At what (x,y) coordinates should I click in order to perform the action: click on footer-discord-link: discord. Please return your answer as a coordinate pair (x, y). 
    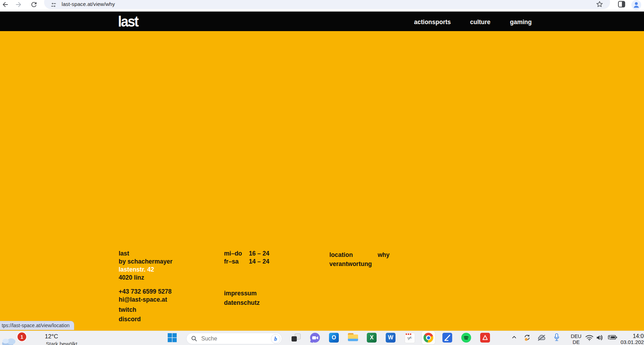
    Looking at the image, I should click on (145, 319).